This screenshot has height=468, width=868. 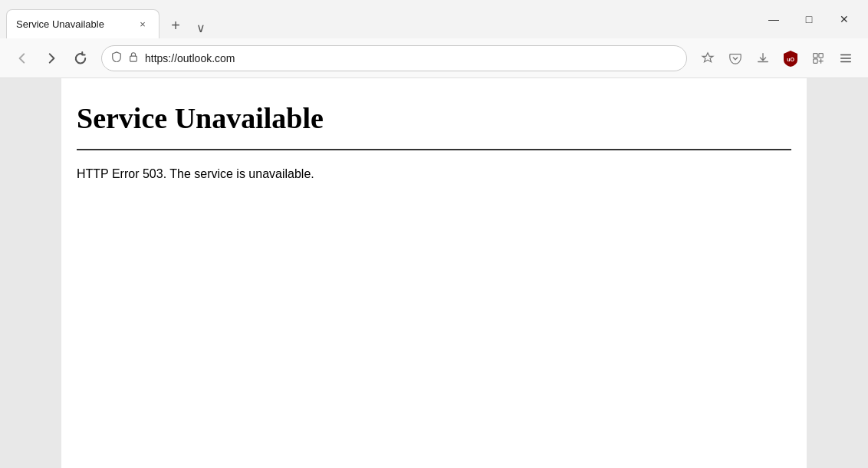 I want to click on downloads-button, so click(x=763, y=58).